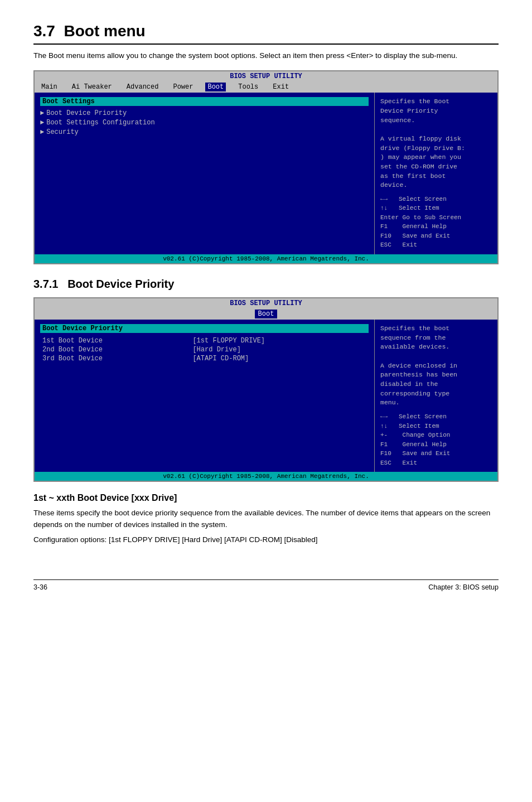 This screenshot has height=802, width=532. What do you see at coordinates (410, 426) in the screenshot?
I see `key-hint-2-arrows-ud: ↑↓ Select Item` at bounding box center [410, 426].